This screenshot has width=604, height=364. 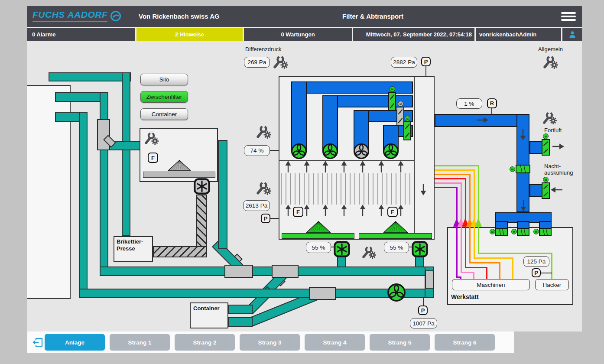 I want to click on notes-status: 2 Hinweise, so click(x=190, y=35).